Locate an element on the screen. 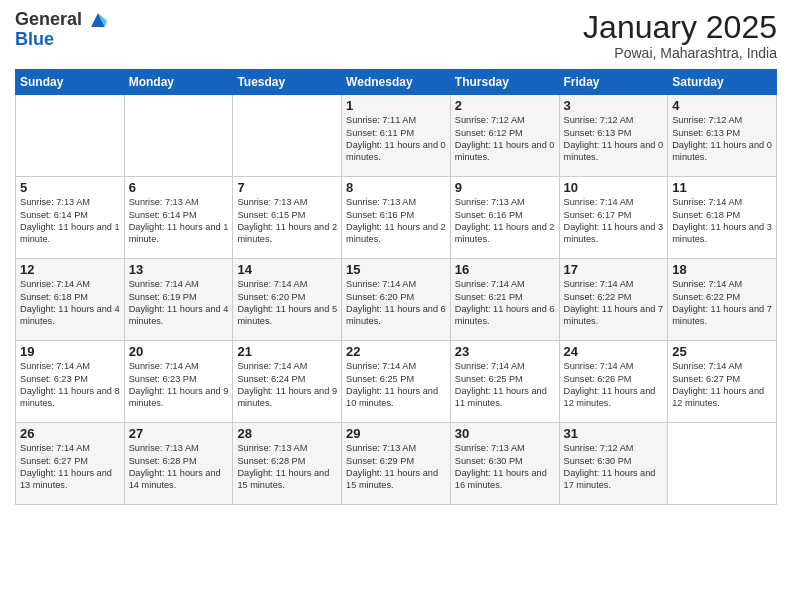  day-cell: 11Sunrise: 7:14 AMSunset: 6:18 PMDayligh… is located at coordinates (722, 218).